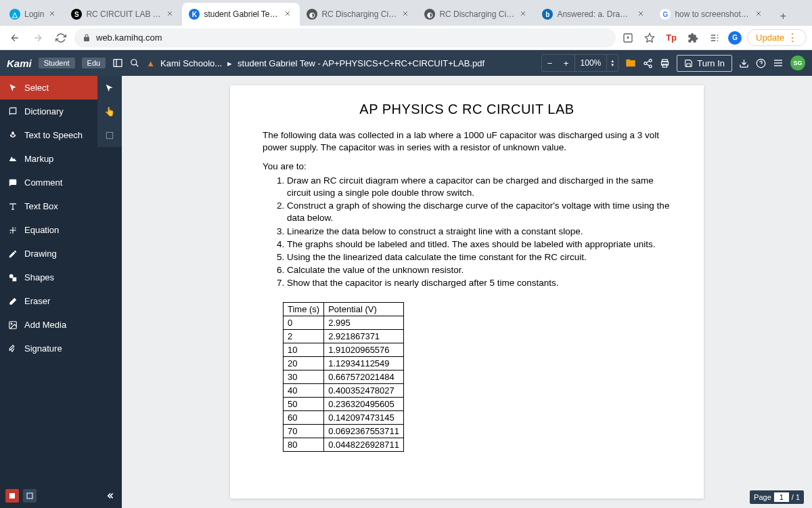  Describe the element at coordinates (110, 135) in the screenshot. I see `sidebar-subicon` at that location.